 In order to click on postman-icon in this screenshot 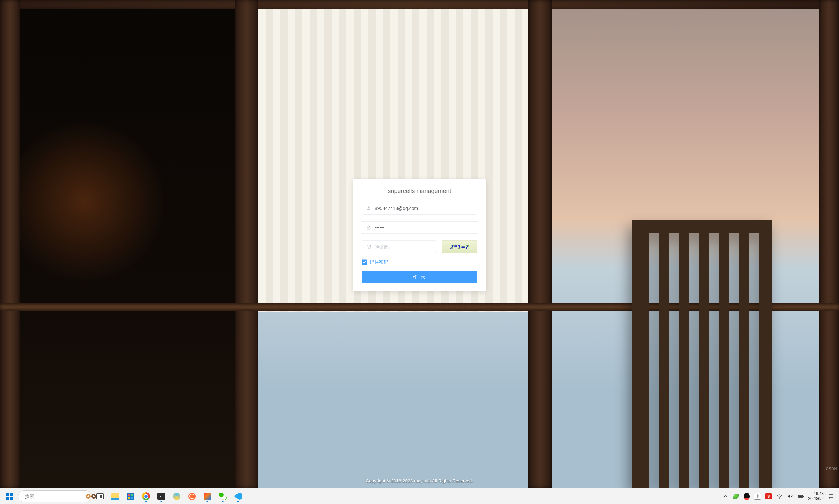, I will do `click(192, 497)`.